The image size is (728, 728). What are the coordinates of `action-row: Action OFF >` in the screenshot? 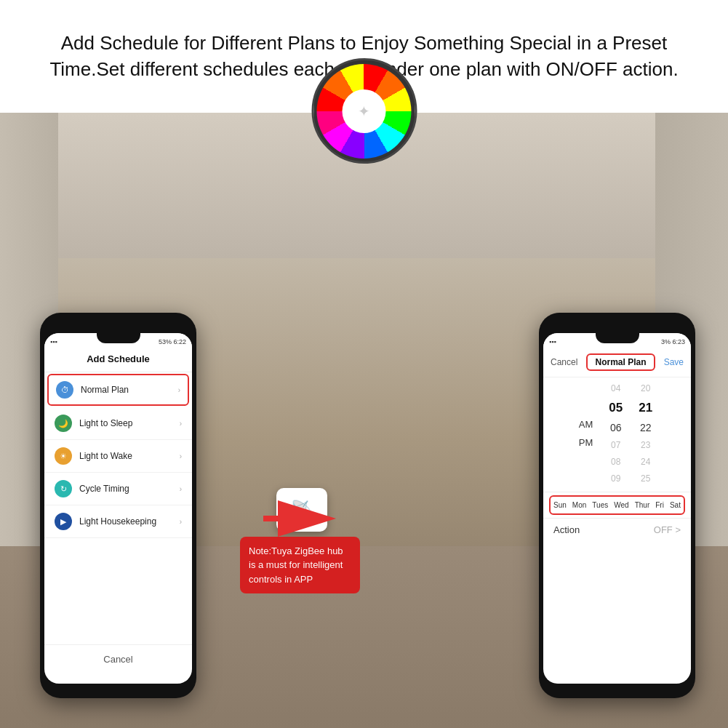 It's located at (617, 529).